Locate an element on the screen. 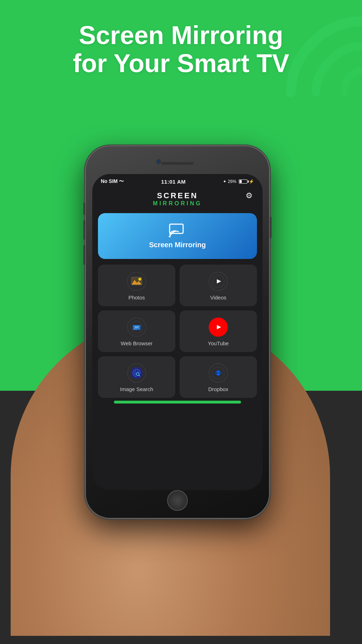 The width and height of the screenshot is (362, 644). browser-icon: www is located at coordinates (137, 327).